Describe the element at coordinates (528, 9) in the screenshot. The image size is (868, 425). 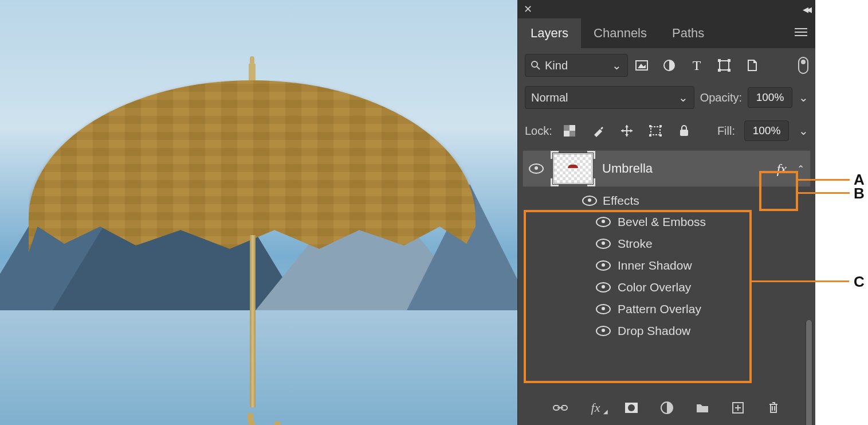
I see `close-icon: ✕` at that location.